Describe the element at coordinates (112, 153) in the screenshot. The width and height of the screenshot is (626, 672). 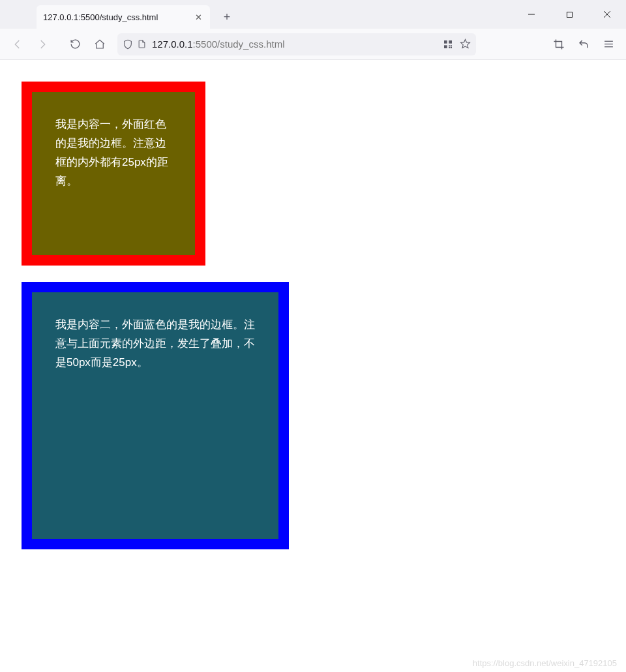
I see `box1-text: 我是内容一，外面红色的是我的边框。注意边框的内外都有25px的距离。` at that location.